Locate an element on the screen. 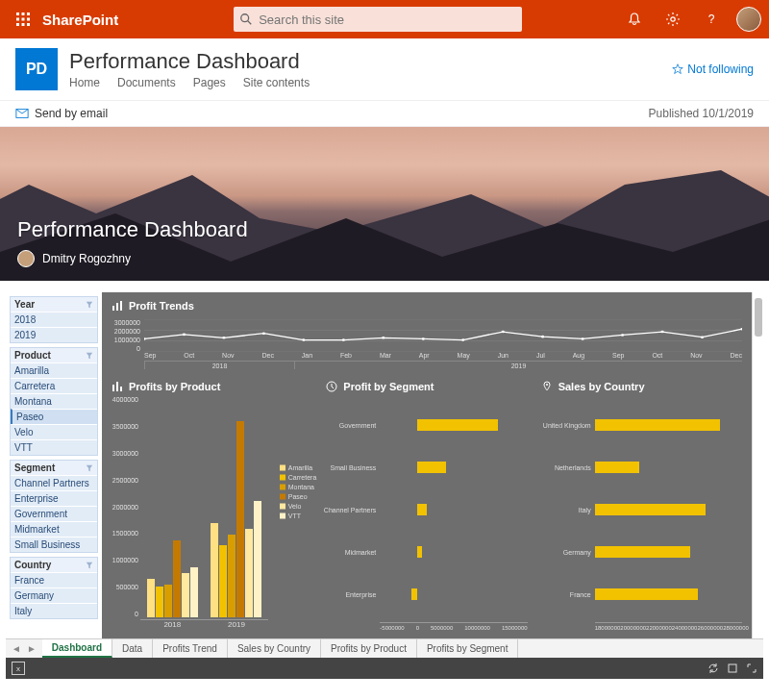  slicer-item: Germany is located at coordinates (54, 595).